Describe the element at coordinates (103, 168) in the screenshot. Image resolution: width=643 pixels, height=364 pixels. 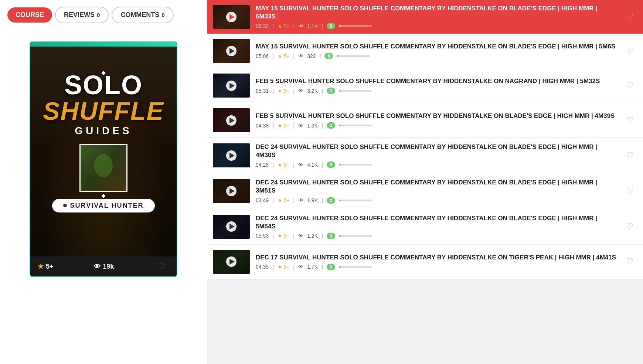
I see `hunter-face-image` at that location.